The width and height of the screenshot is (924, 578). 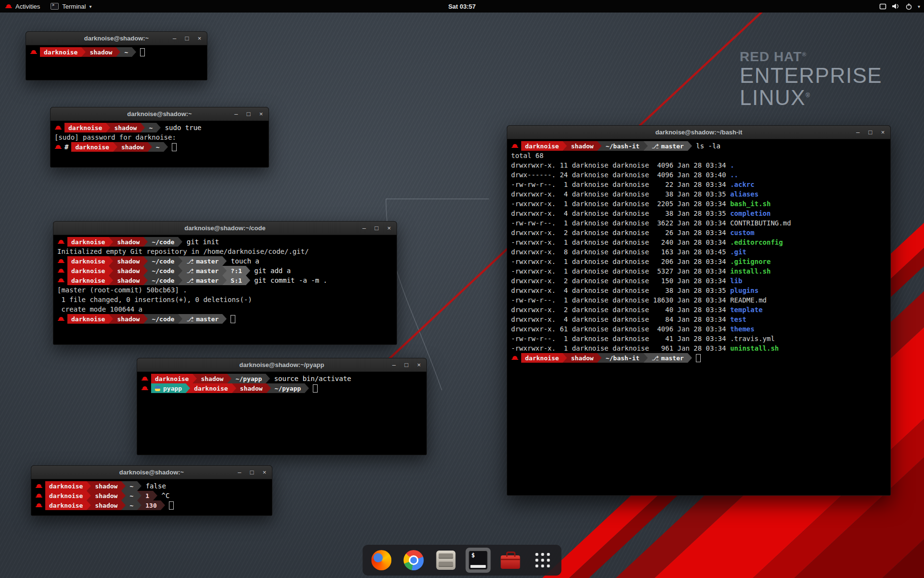 What do you see at coordinates (282, 365) in the screenshot?
I see `window-titlebar: darknoise@shadow:~/pyapp – □ ×` at bounding box center [282, 365].